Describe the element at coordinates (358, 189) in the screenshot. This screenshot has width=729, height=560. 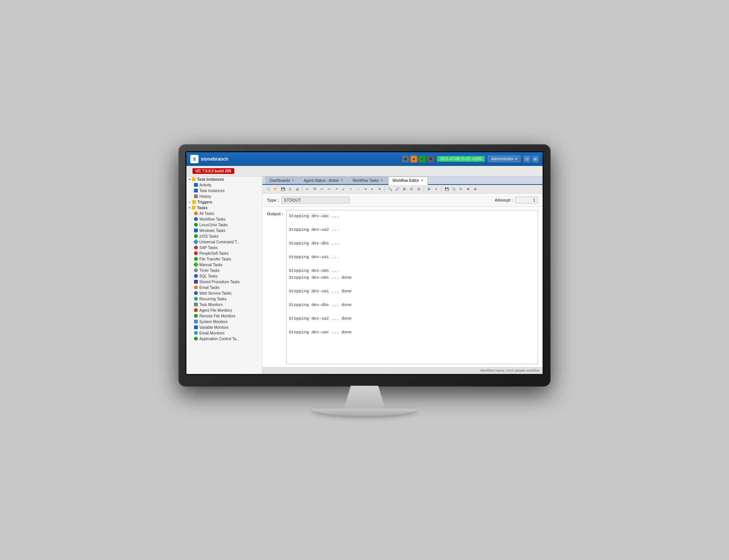
I see `tb-minus: −` at that location.